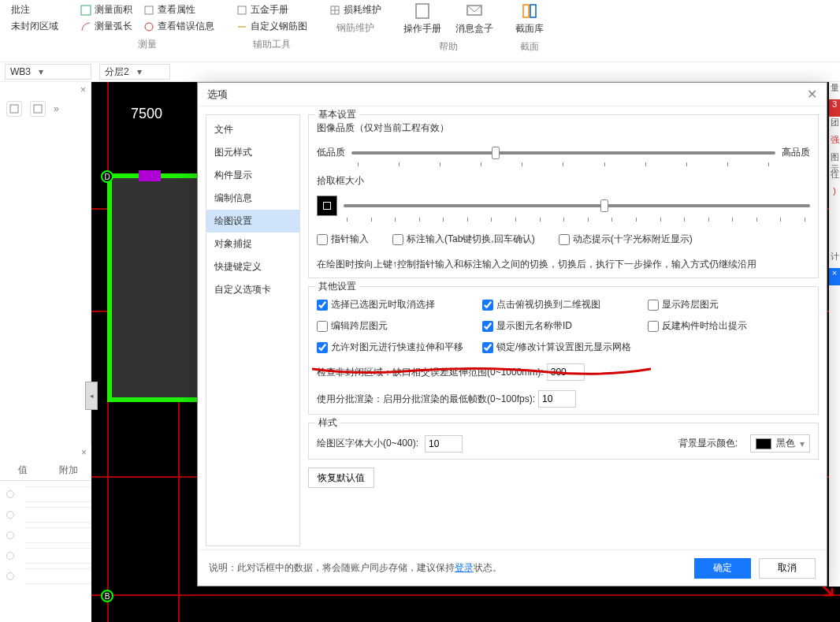 The image size is (840, 622). What do you see at coordinates (253, 175) in the screenshot?
I see `sidebar-item-component-display: 构件显示` at bounding box center [253, 175].